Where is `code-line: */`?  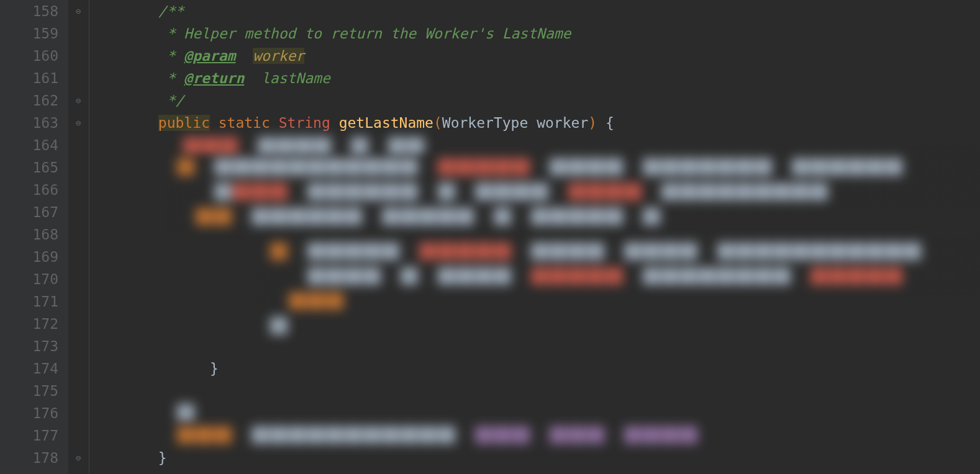
code-line: */ is located at coordinates (535, 101).